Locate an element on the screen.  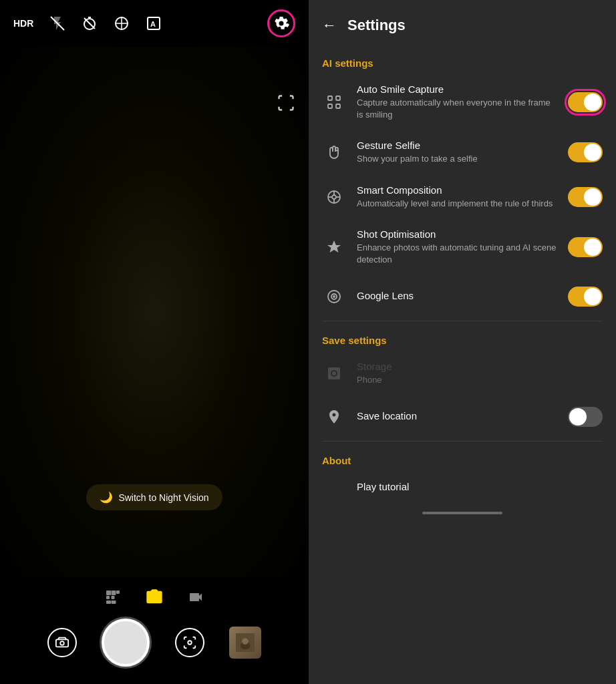
smart-composition-title: Smart Composition is located at coordinates (457, 190).